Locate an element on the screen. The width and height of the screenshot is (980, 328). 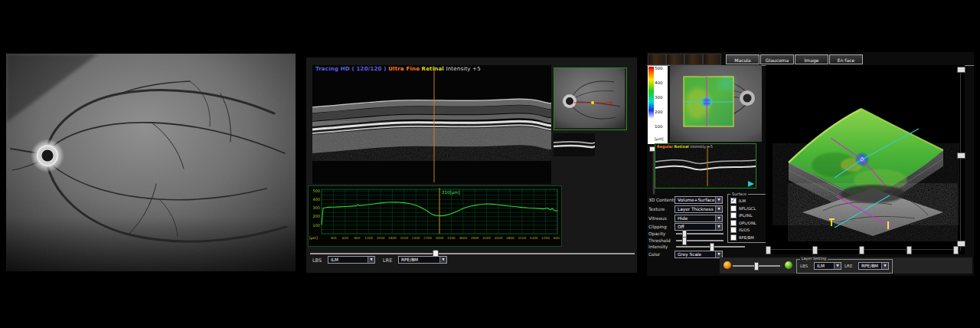
lbs-label: LBS is located at coordinates (317, 261).